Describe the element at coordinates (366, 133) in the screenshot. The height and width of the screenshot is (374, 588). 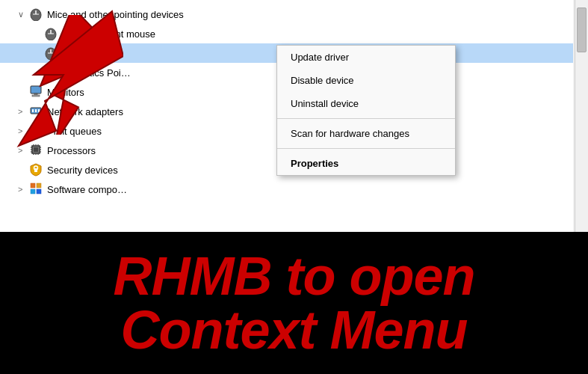
I see `context-menu-scan-changes: Scan for hardware changes` at that location.